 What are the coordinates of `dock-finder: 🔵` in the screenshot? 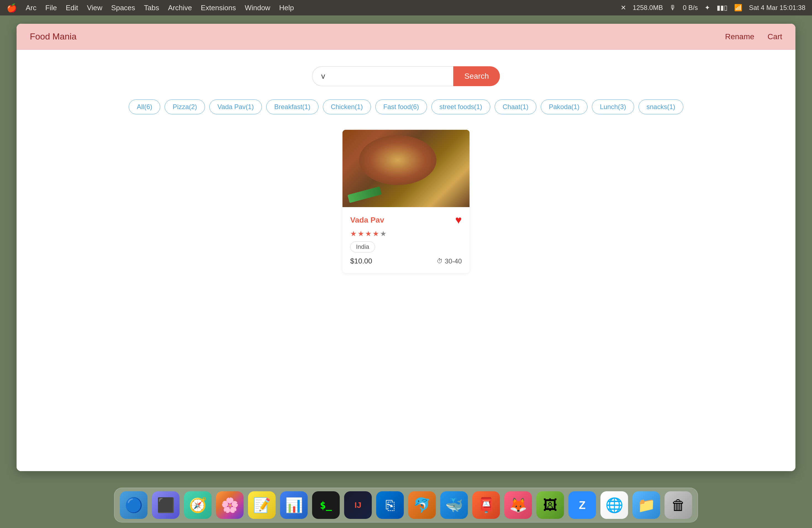 It's located at (134, 505).